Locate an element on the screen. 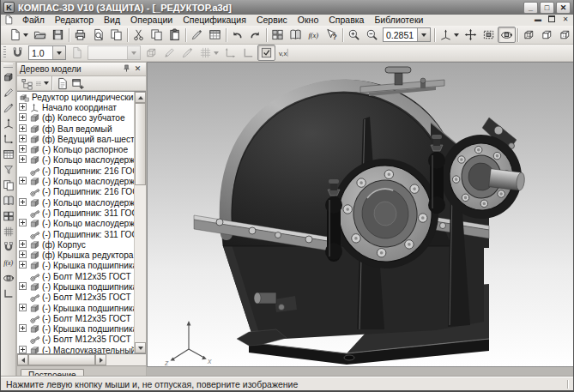 Image resolution: width=574 pixels, height=392 pixels. menu-сервис: Сервис is located at coordinates (272, 20).